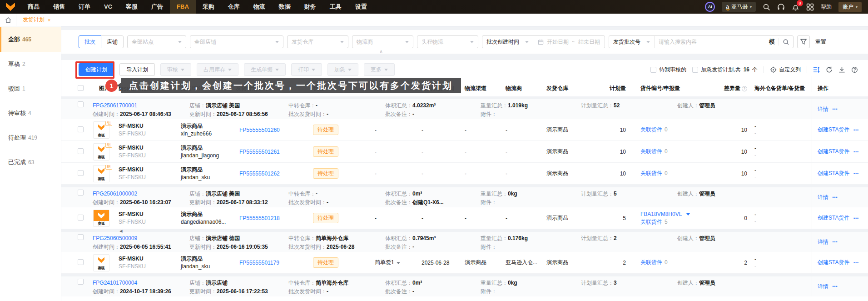 This screenshot has height=301, width=868. I want to click on date-range-input: 开始日期 ~ 结束日期, so click(569, 42).